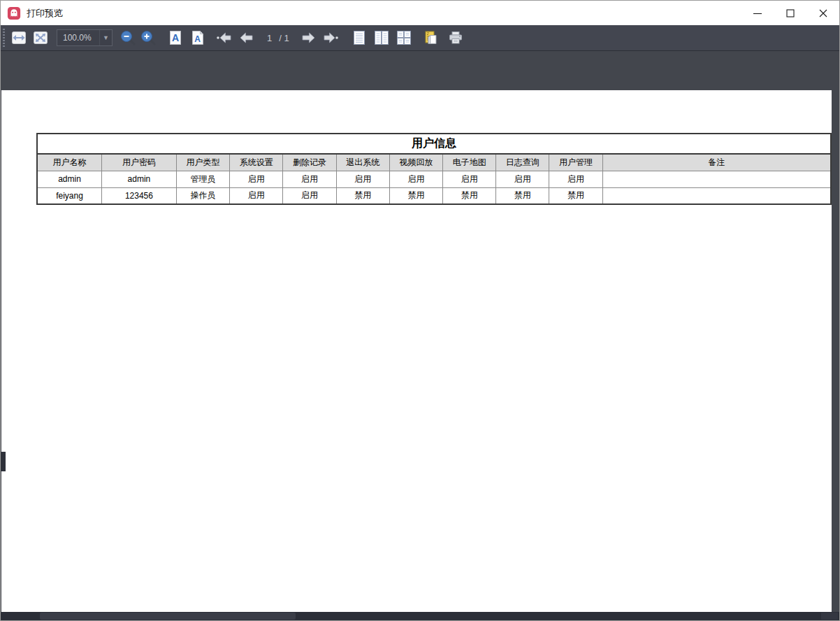 The image size is (840, 621). Describe the element at coordinates (420, 616) in the screenshot. I see `horizontal-scrollbar` at that location.